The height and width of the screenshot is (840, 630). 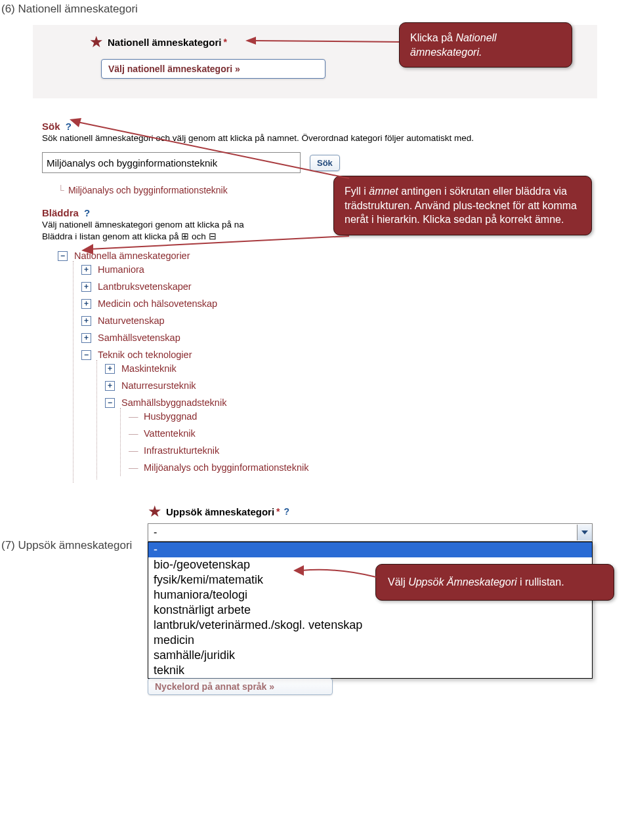 What do you see at coordinates (181, 450) in the screenshot?
I see `tree-node: Infrastrukturteknik` at bounding box center [181, 450].